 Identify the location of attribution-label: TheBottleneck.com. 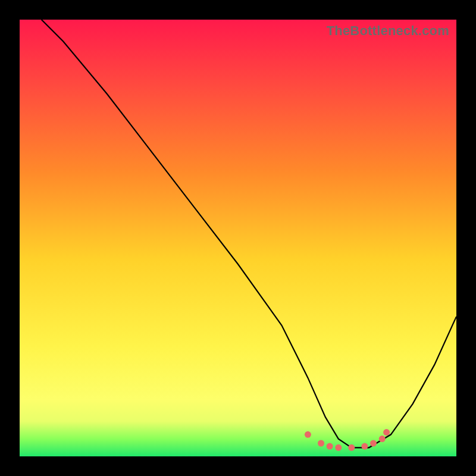
(388, 31).